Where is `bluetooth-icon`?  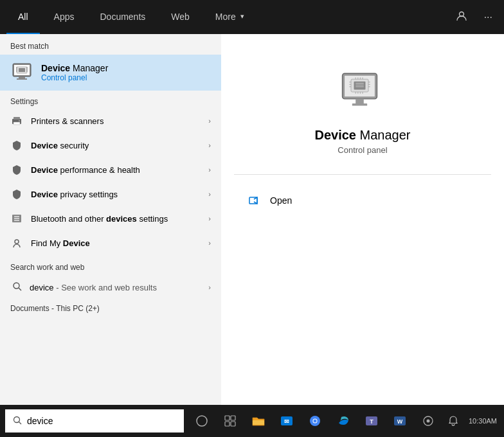 bluetooth-icon is located at coordinates (17, 219).